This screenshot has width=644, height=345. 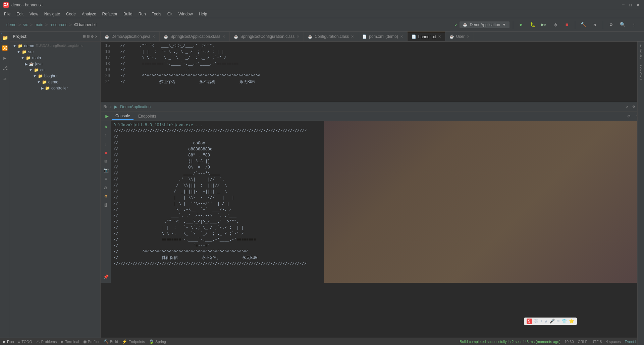 I want to click on status-problems: ⚠ Problems, so click(x=46, y=342).